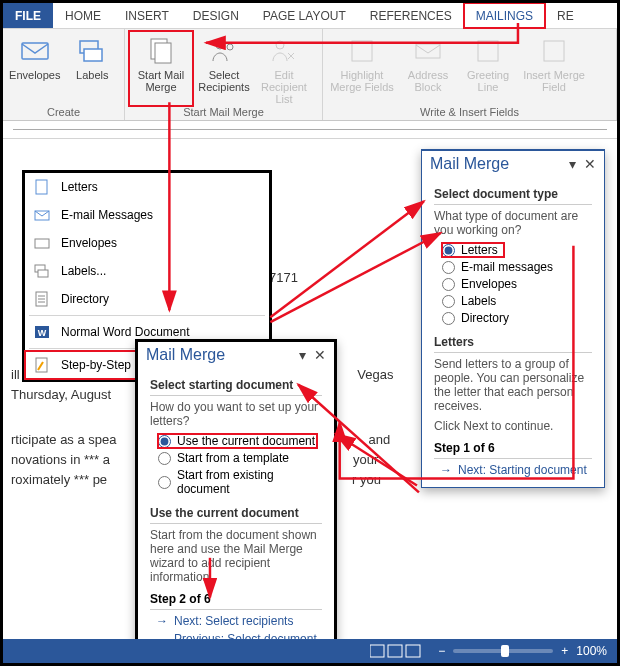 The height and width of the screenshot is (666, 620). Describe the element at coordinates (517, 267) in the screenshot. I see `option-email-messages: E-mail messages` at that location.